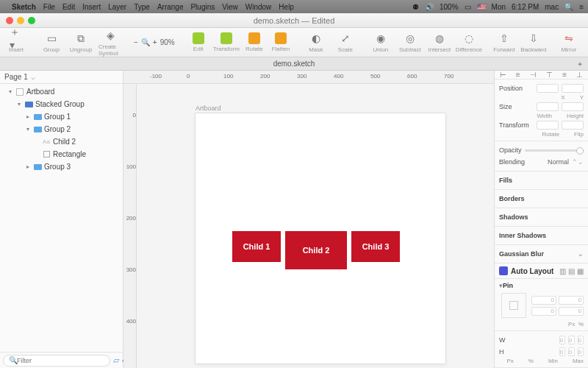 The image size is (588, 368). I want to click on intersect-button: ◍Intersect, so click(440, 43).